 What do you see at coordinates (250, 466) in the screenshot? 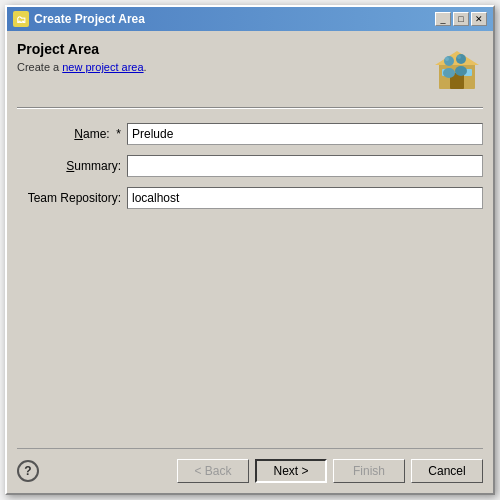
I see `dialog-footer: ? < Back Next > Finish Cancel` at bounding box center [250, 466].